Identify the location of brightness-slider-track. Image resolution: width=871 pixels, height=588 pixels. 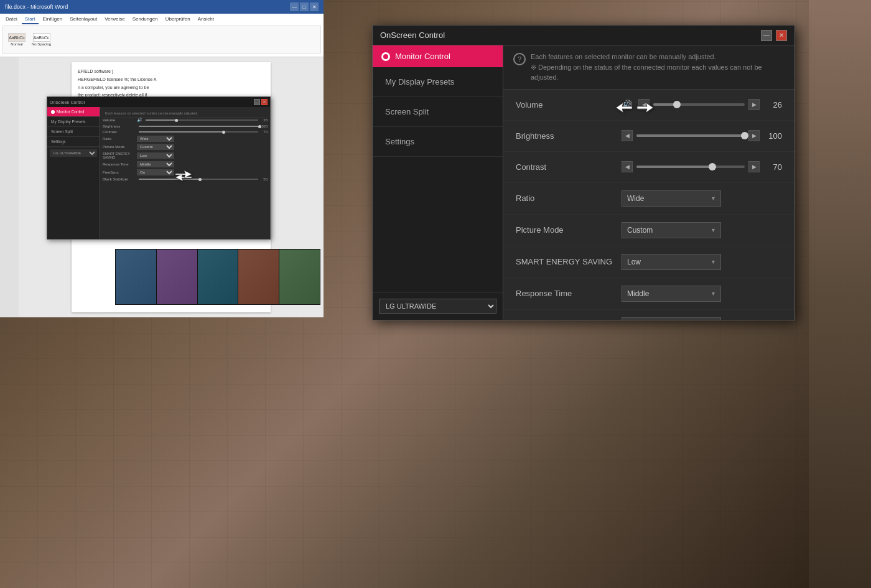
(691, 136).